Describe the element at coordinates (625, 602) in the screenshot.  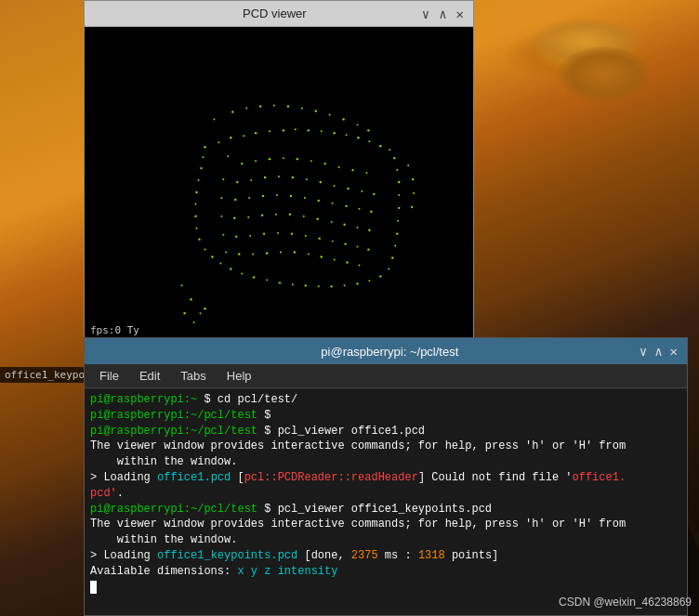
I see `watermark: CSDN @weixin_46238869` at that location.